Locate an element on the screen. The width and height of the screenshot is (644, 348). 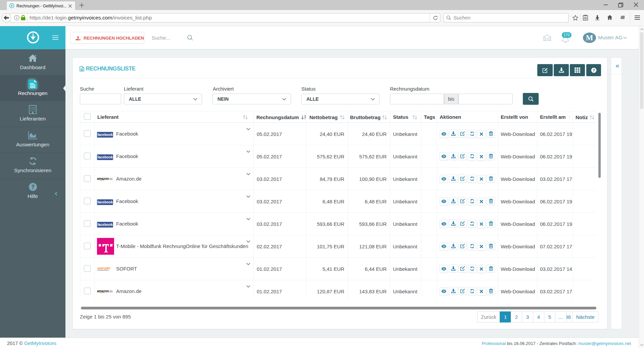
svg-text: SOFORT is located at coordinates (104, 268).